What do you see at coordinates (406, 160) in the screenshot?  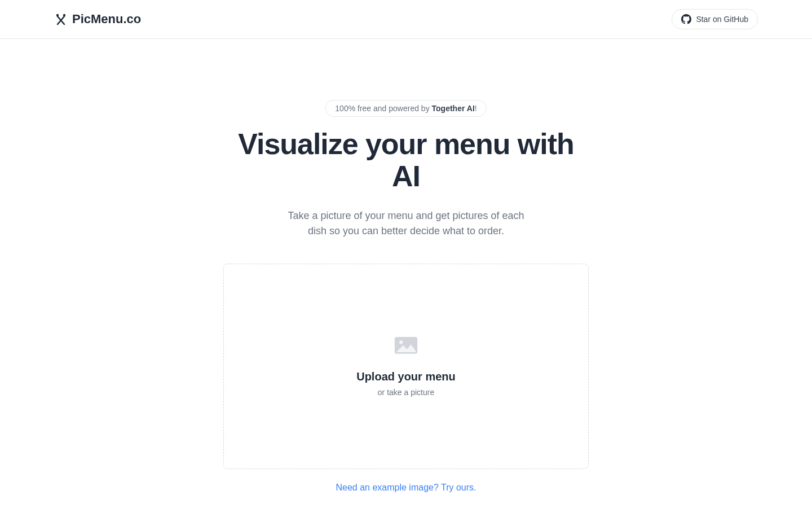 I see `hero-title: Visualize your menu with AI` at bounding box center [406, 160].